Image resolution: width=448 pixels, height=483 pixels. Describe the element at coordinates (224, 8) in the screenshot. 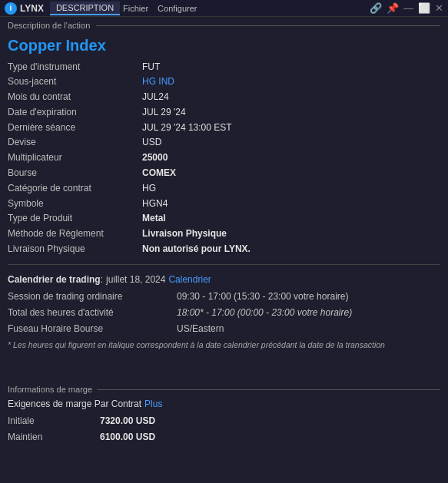

I see `titlebar: i LYNX DESCRIPTION Fichier Configurer 🔗 …` at that location.